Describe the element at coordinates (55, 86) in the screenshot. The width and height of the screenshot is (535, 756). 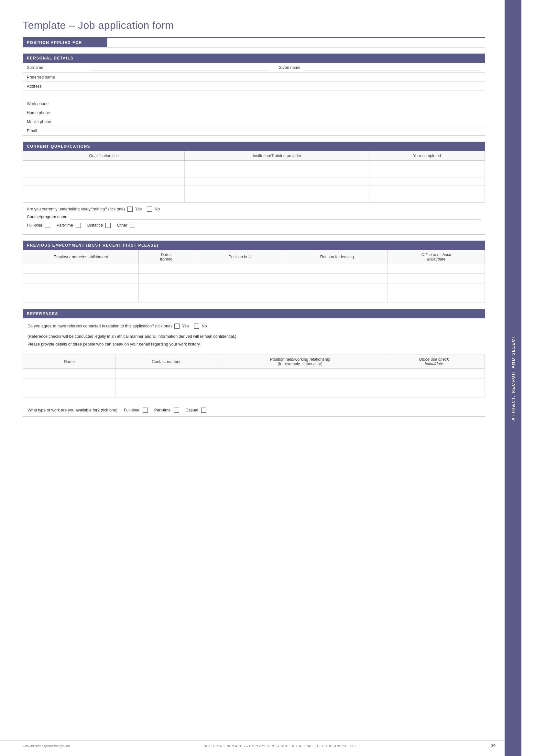
I see `address-label: Address` at that location.